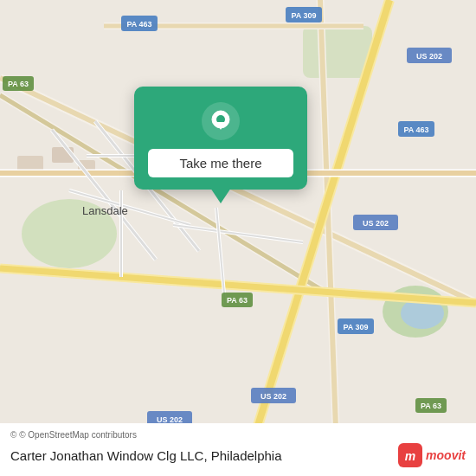  Describe the element at coordinates (238, 455) in the screenshot. I see `location-row: Carter Jonathan Window Clg LLC, Philadel…` at that location.